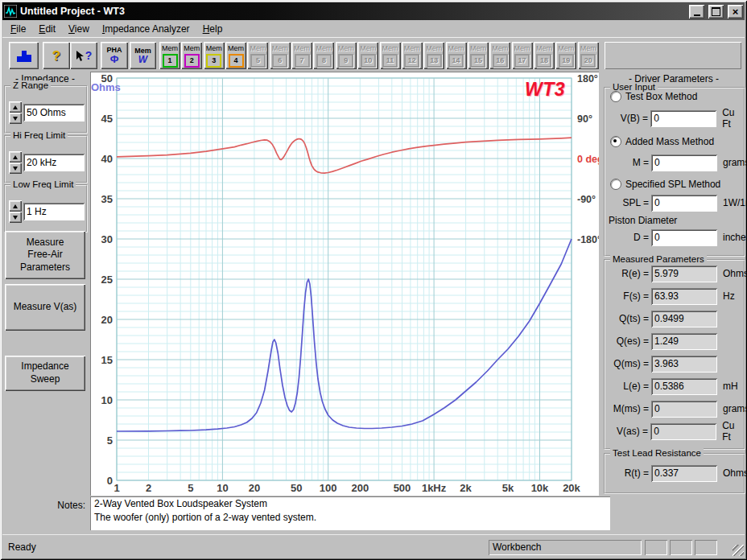  Describe the element at coordinates (15, 118) in the screenshot. I see `z-range-down-button` at that location.